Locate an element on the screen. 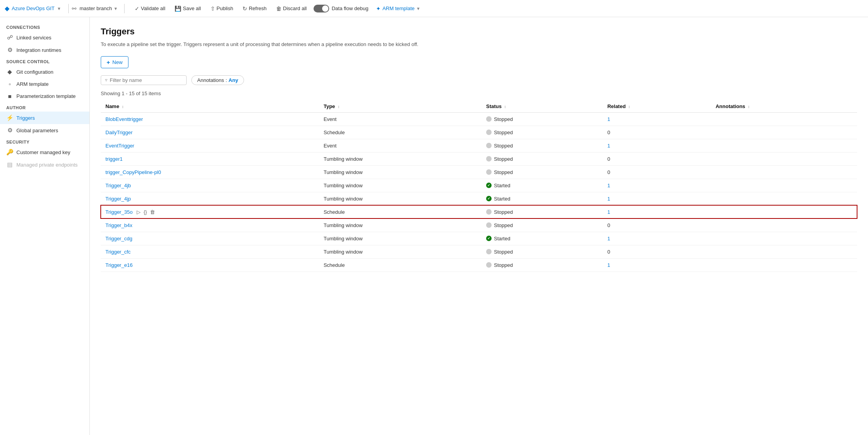 The image size is (868, 435). toolbar: ◆ Azure DevOps GIT ▼ ⚯ master branch ▼ ✓… is located at coordinates (434, 9).